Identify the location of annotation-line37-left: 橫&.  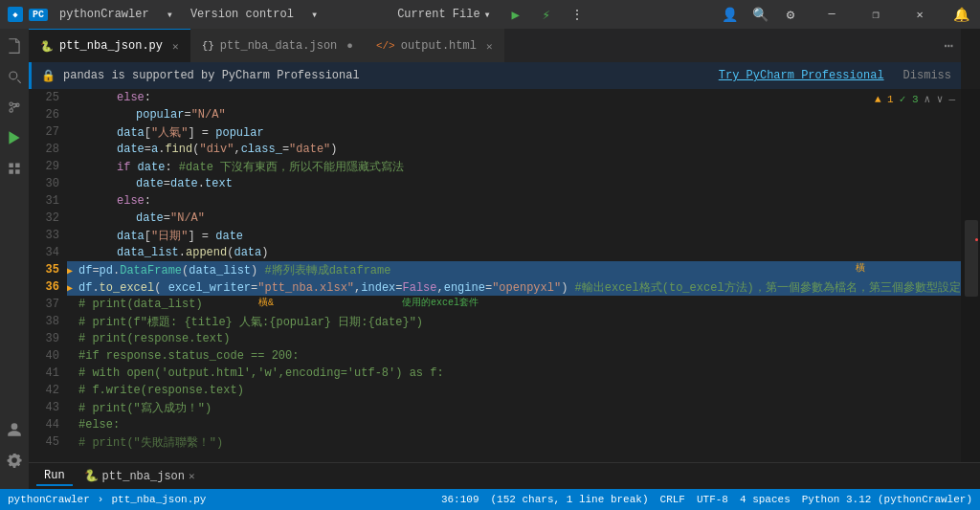
(266, 302).